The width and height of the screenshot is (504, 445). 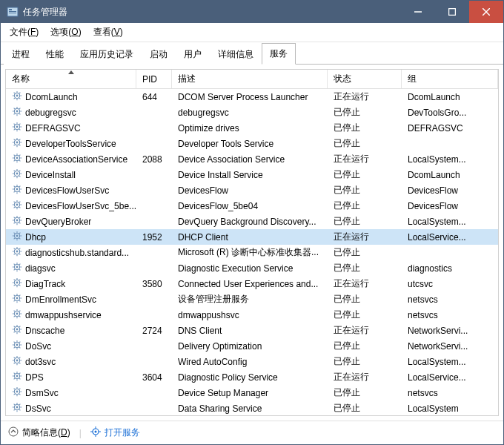 What do you see at coordinates (250, 237) in the screenshot?
I see `cell-desc: DHCP Client` at bounding box center [250, 237].